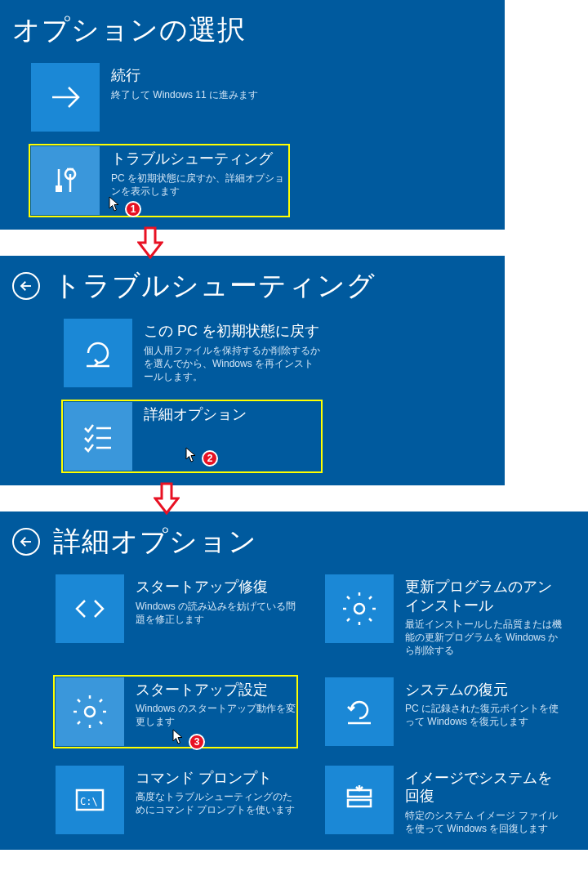  Describe the element at coordinates (129, 30) in the screenshot. I see `page-title: オプションの選択` at that location.